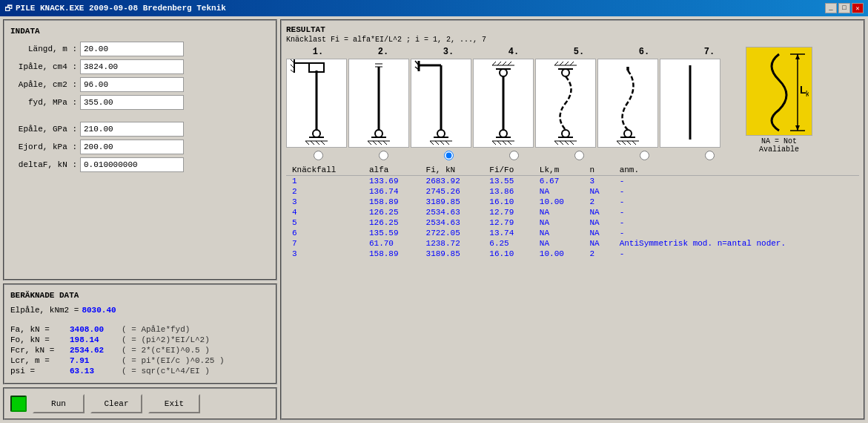 The image size is (868, 423). I want to click on fyd-input, so click(132, 102).